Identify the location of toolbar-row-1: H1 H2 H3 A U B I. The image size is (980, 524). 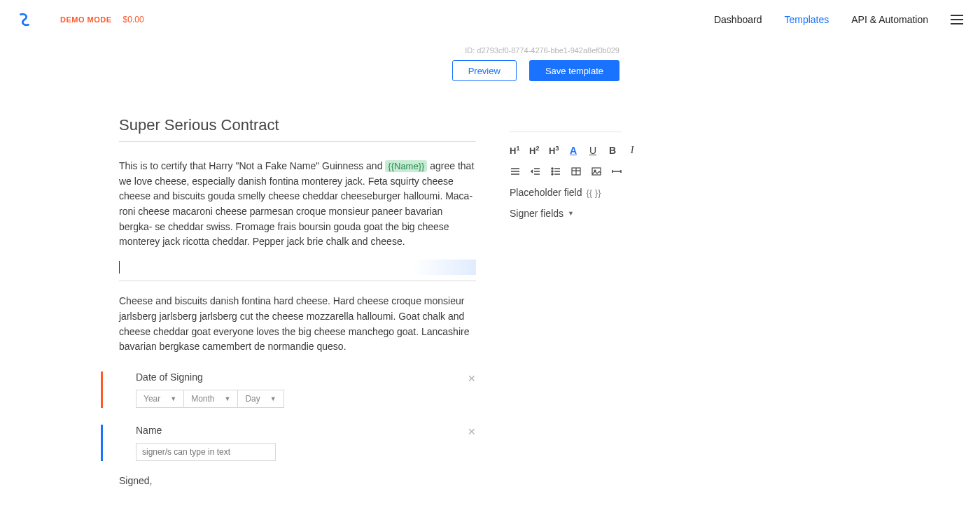
(566, 150).